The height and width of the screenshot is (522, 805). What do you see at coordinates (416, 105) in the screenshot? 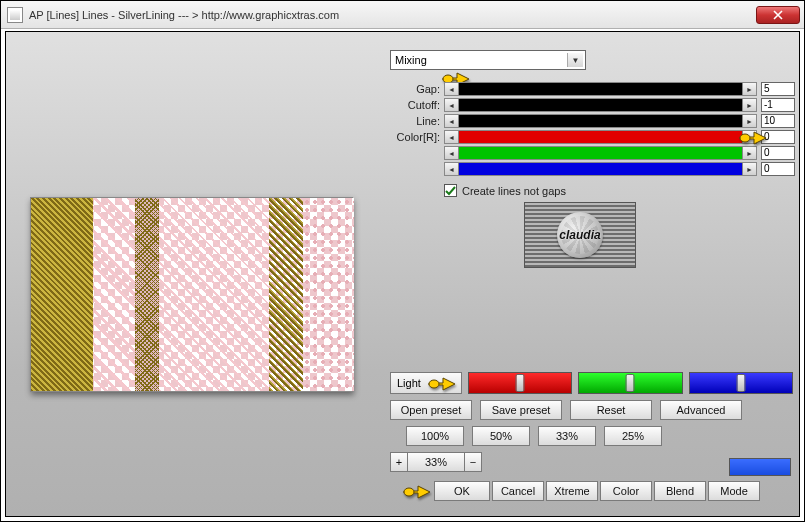
I see `cutoff-label: Cutoff:` at bounding box center [416, 105].